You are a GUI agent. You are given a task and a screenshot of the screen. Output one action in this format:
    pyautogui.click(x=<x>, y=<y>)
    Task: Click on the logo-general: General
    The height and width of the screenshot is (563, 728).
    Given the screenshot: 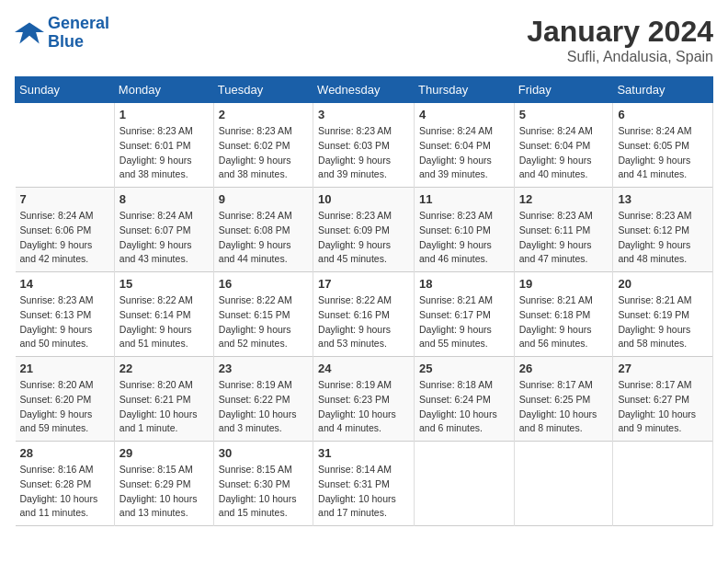 What is the action you would take?
    pyautogui.click(x=79, y=23)
    